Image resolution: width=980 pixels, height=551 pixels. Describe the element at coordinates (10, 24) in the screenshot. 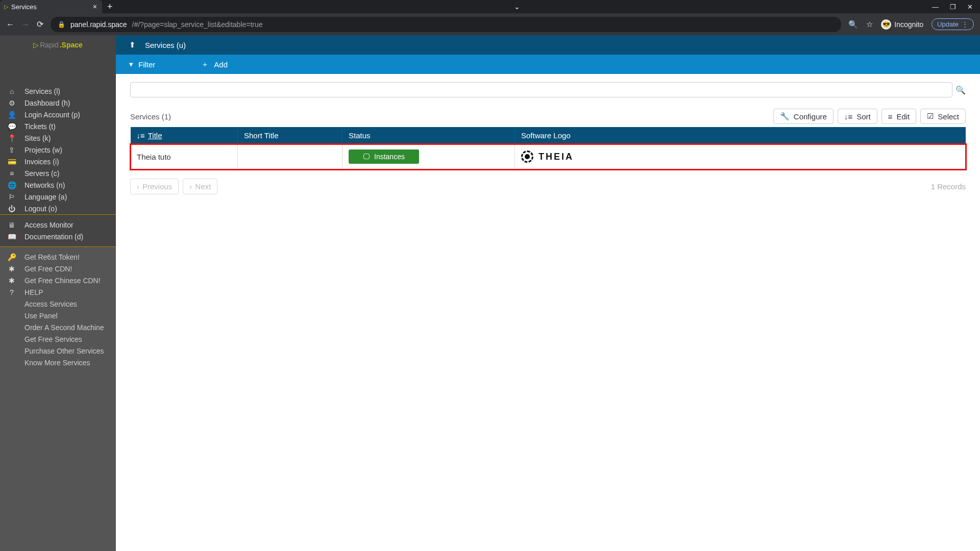

I see `back-button: ←` at that location.